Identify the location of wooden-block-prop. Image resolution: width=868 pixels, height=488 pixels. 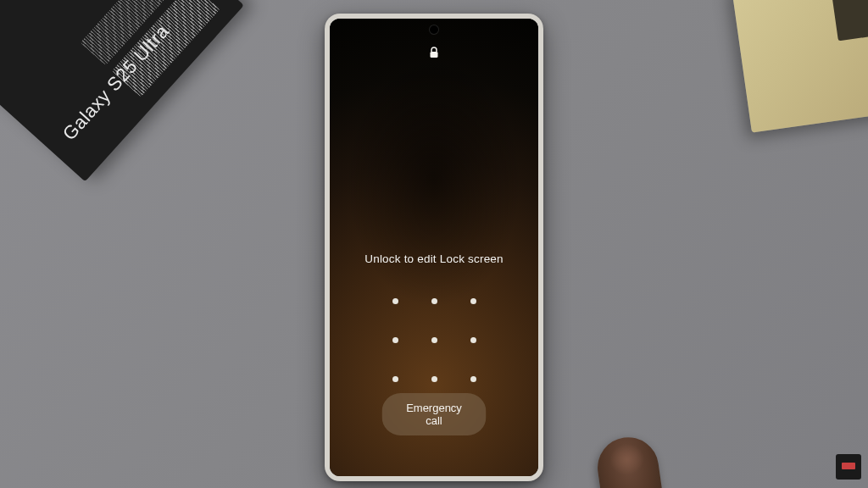
(800, 66).